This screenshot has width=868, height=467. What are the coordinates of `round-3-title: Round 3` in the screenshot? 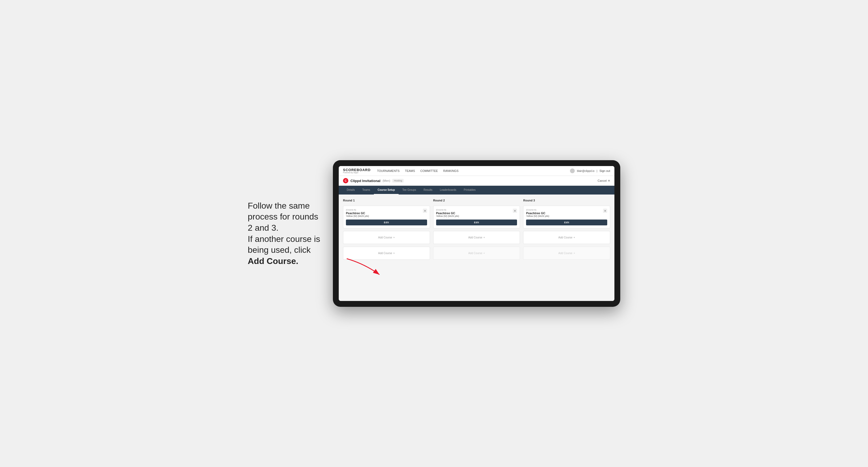 It's located at (567, 200).